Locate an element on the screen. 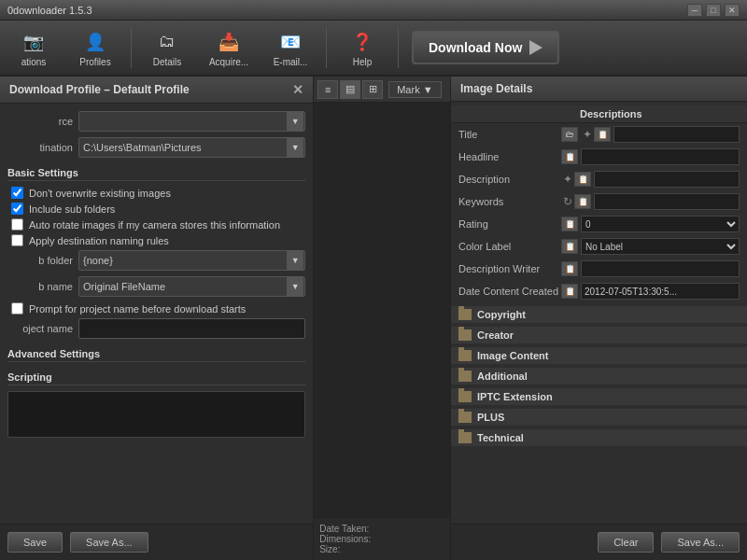  scripting-box is located at coordinates (157, 414).